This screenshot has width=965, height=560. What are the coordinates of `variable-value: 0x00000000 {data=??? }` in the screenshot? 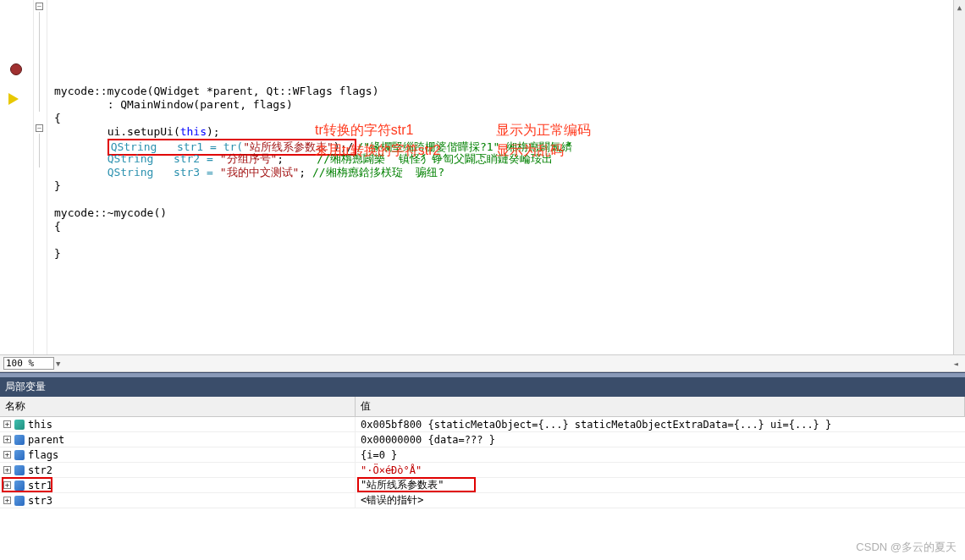 It's located at (660, 440).